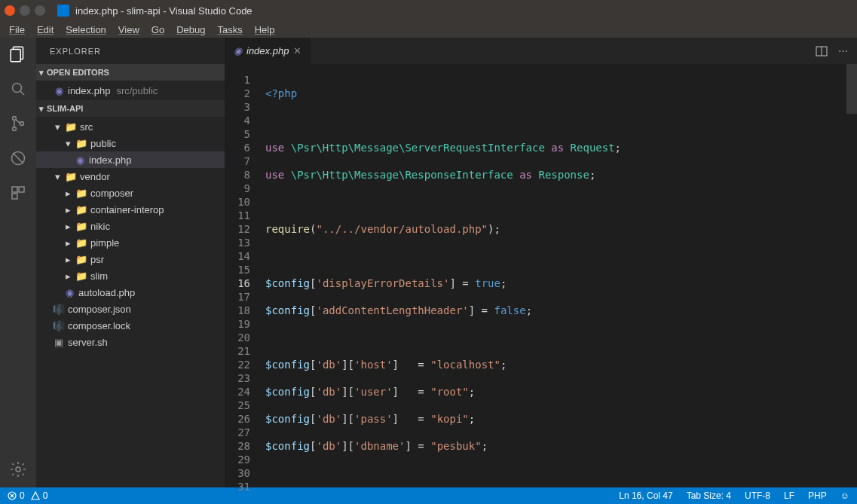  I want to click on tree-folder-vendor: ▾📁vendor, so click(130, 176).